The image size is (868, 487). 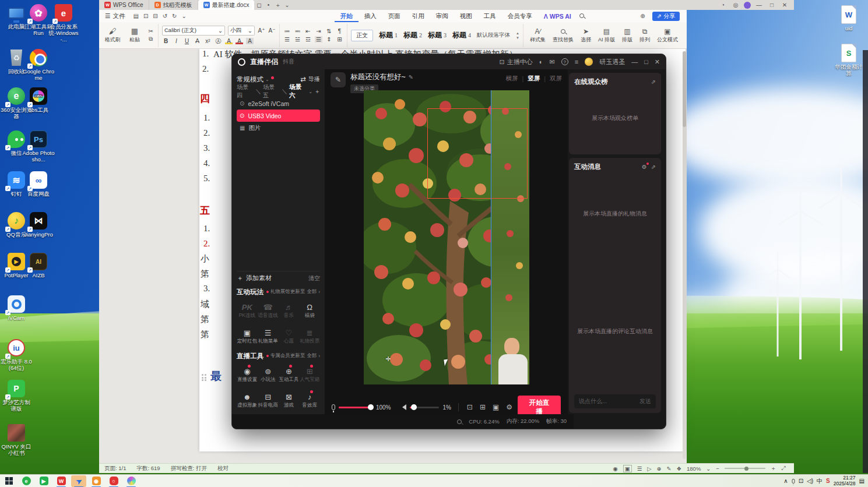 I want to click on menu-home: 开始, so click(x=346, y=16).